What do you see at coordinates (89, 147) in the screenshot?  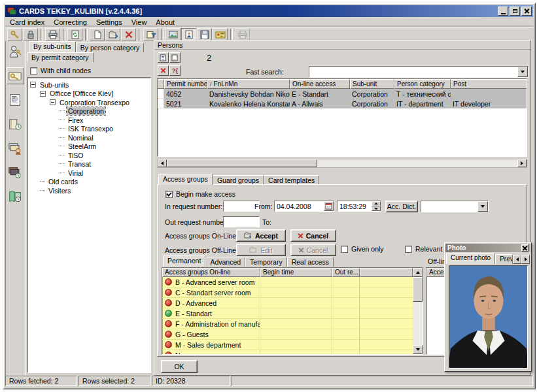 I see `tree-node-steelarm: SteelArm` at bounding box center [89, 147].